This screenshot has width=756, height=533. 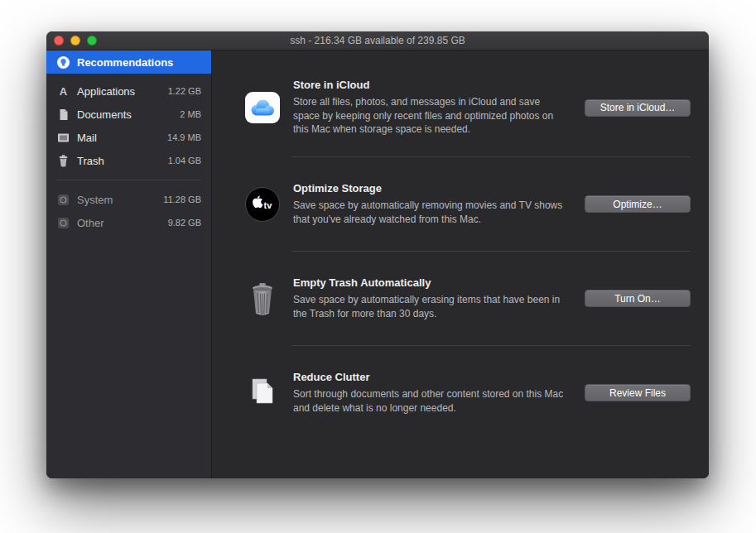 What do you see at coordinates (185, 161) in the screenshot?
I see `sidebar-item-size: 1.04 GB` at bounding box center [185, 161].